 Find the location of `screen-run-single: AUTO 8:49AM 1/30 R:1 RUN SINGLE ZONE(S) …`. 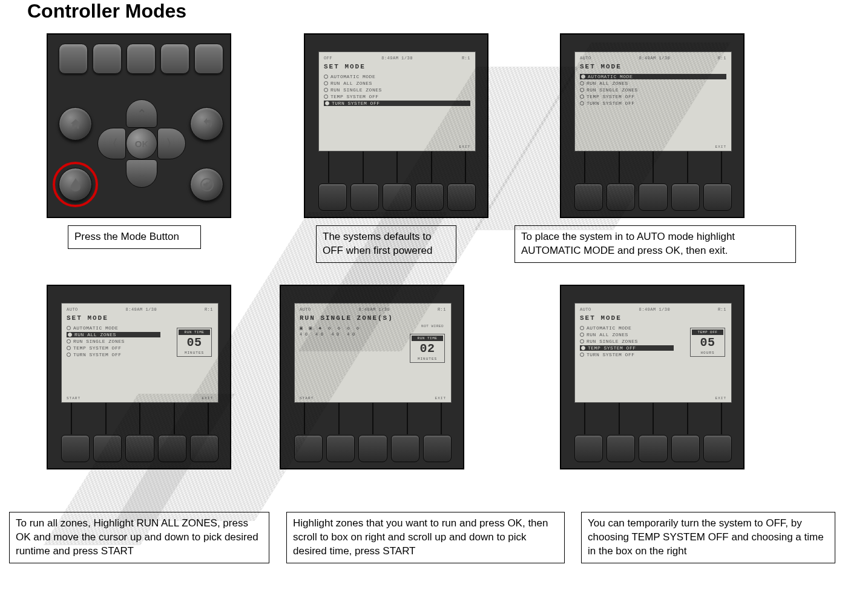

screen-run-single: AUTO 8:49AM 1/30 R:1 RUN SINGLE ZONE(S) … is located at coordinates (372, 377).